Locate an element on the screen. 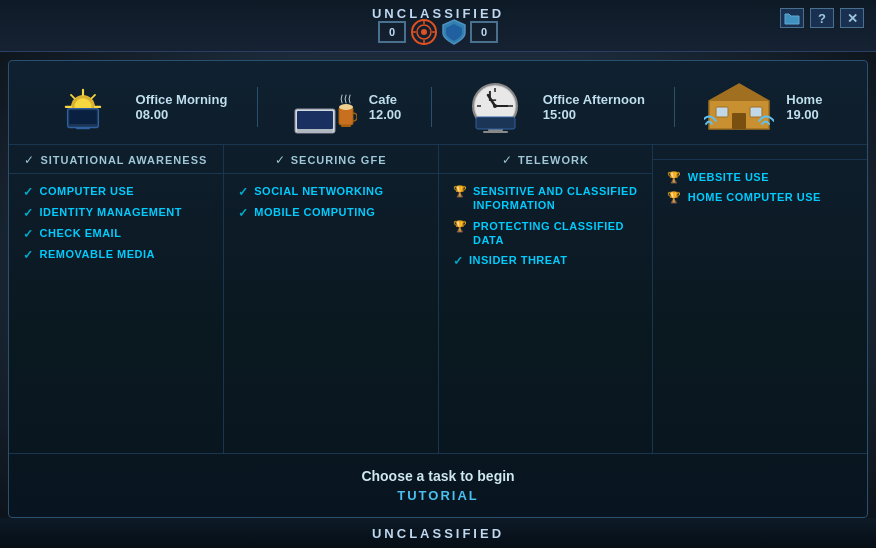  item-check-email: ✓ CHECK EMAIL is located at coordinates (118, 234).